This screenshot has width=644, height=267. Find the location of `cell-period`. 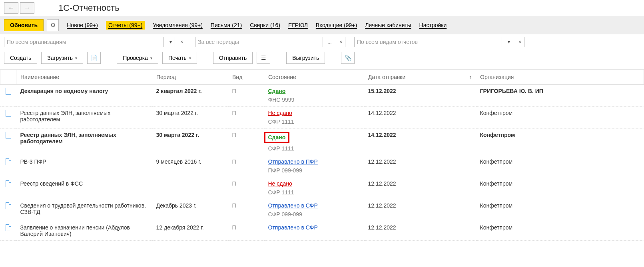

cell-period is located at coordinates (190, 188).